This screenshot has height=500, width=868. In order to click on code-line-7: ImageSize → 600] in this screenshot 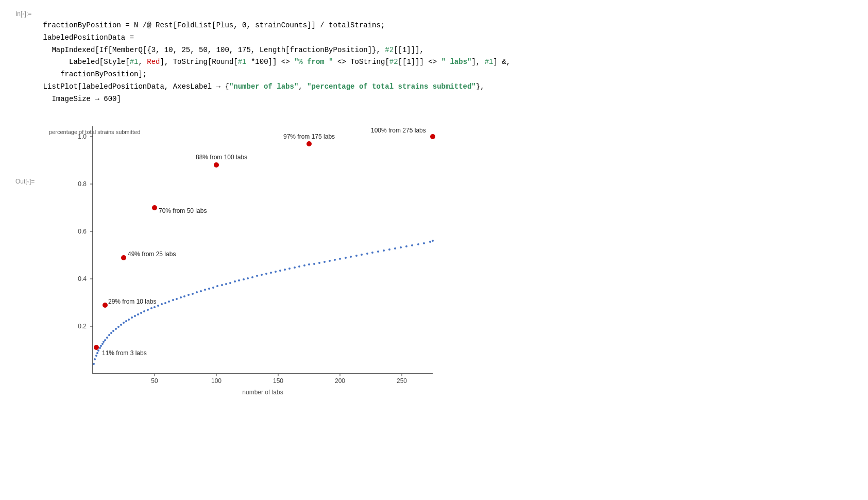, I will do `click(439, 99)`.